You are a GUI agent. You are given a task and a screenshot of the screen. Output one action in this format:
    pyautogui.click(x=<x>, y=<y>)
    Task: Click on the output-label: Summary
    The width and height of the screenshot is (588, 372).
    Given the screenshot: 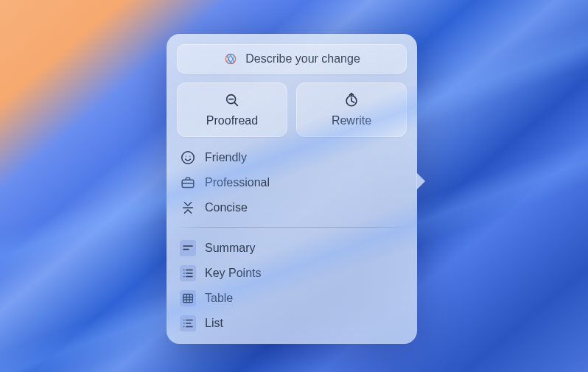 What is the action you would take?
    pyautogui.click(x=230, y=248)
    